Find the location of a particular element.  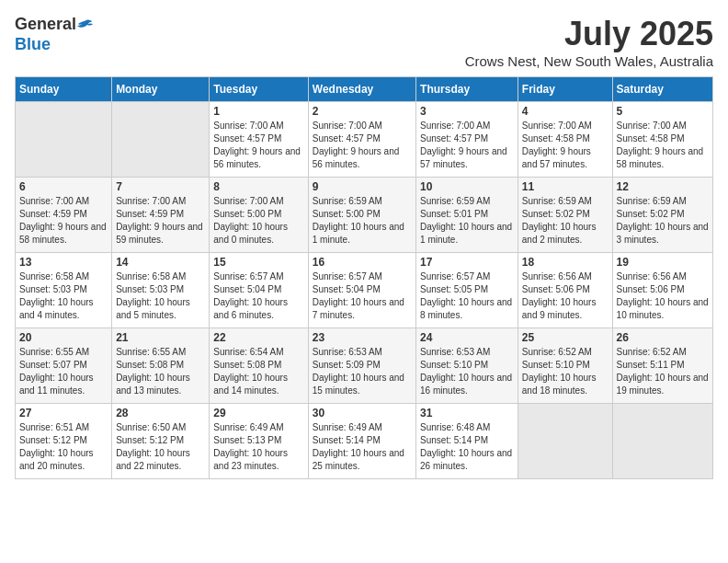

day-number: 4 is located at coordinates (565, 111).